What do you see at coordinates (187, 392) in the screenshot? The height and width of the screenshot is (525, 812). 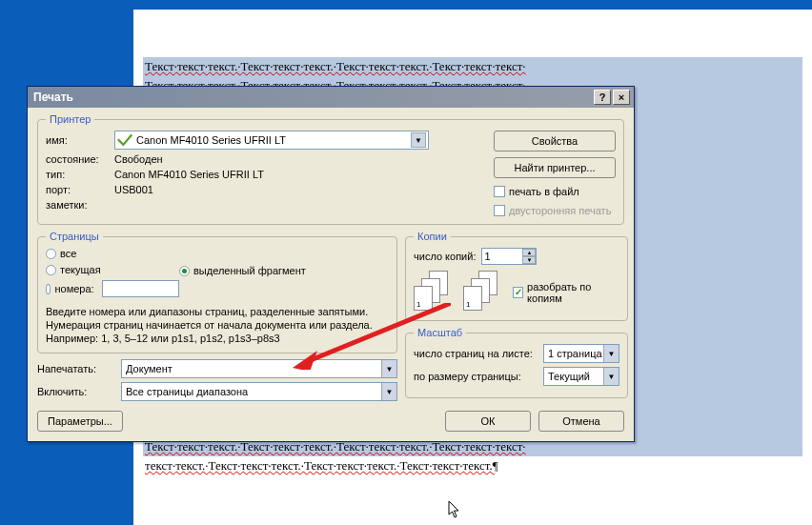 I see `include-value: Все страницы диапазона` at bounding box center [187, 392].